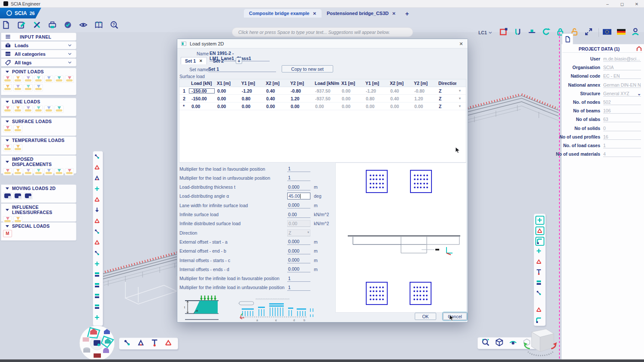 This screenshot has width=644, height=362. What do you see at coordinates (637, 4) in the screenshot?
I see `close-button: ✕` at bounding box center [637, 4].